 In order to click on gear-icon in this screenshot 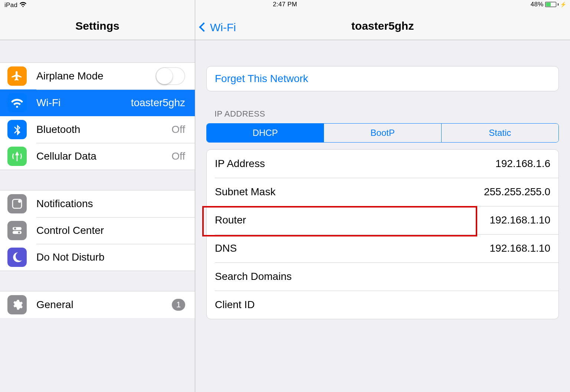, I will do `click(17, 305)`.